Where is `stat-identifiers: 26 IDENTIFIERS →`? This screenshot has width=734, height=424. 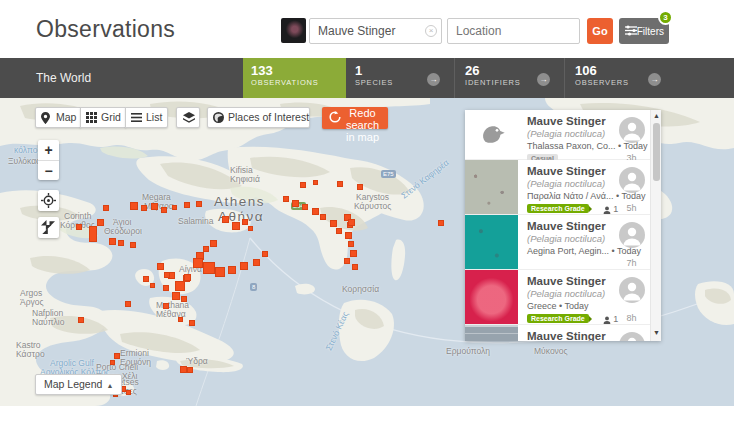
stat-identifiers: 26 IDENTIFIERS → is located at coordinates (515, 78).